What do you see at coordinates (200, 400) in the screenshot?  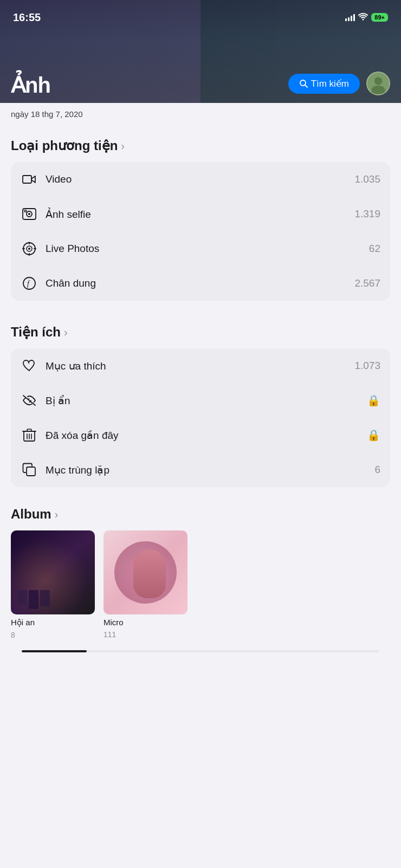 I see `list-item-hidden: Bị ẩn 🔒` at bounding box center [200, 400].